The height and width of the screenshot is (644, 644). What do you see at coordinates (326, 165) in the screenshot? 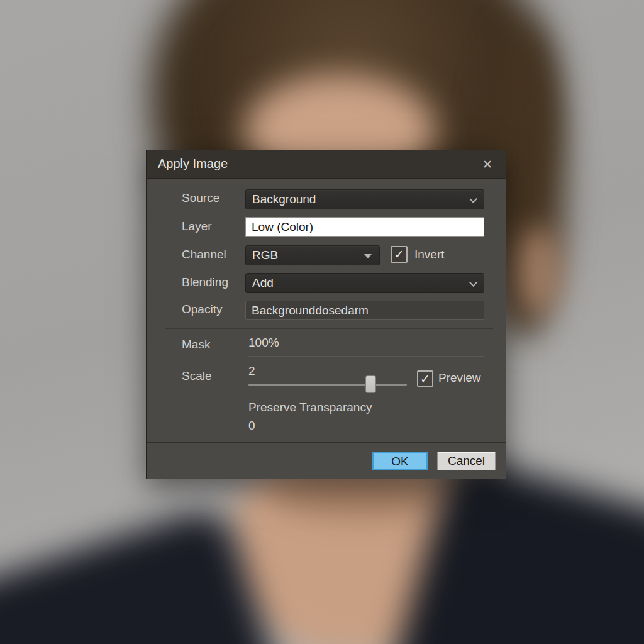
I see `dialog-titlebar: Apply Image ✕` at bounding box center [326, 165].